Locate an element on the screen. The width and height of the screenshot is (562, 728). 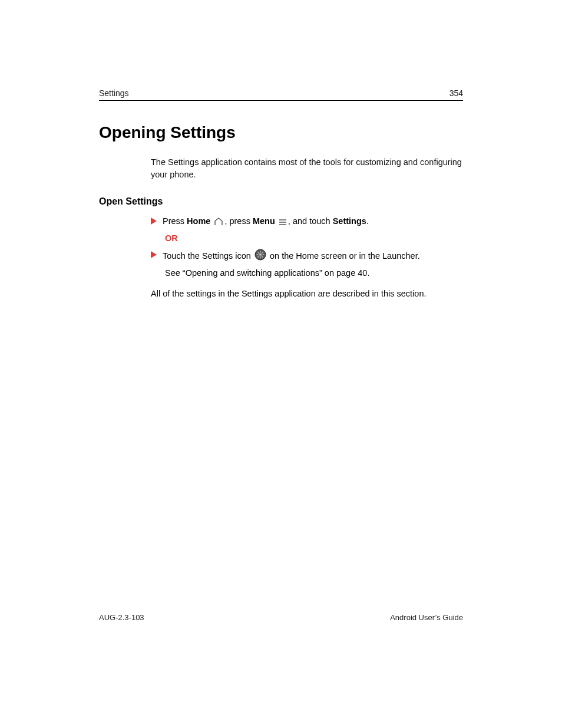
step-1: Press Home , press Menu , and touch Sett… is located at coordinates (307, 223).